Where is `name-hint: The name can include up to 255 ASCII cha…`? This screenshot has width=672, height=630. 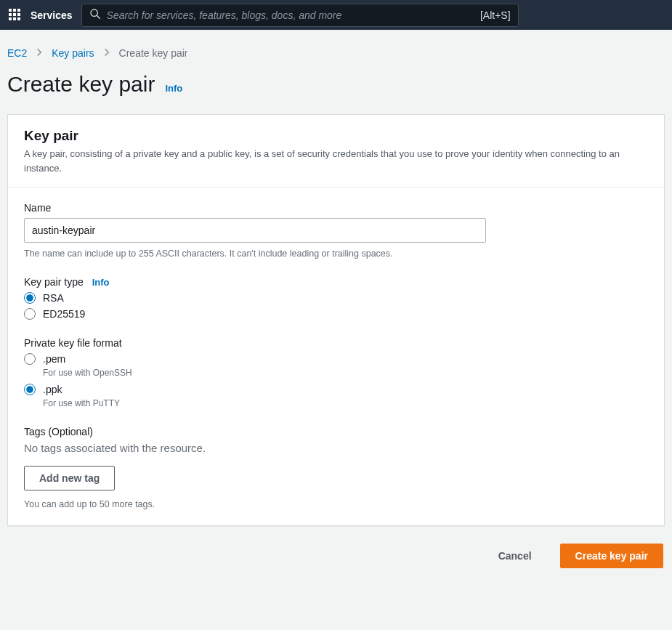 name-hint: The name can include up to 255 ASCII cha… is located at coordinates (336, 254).